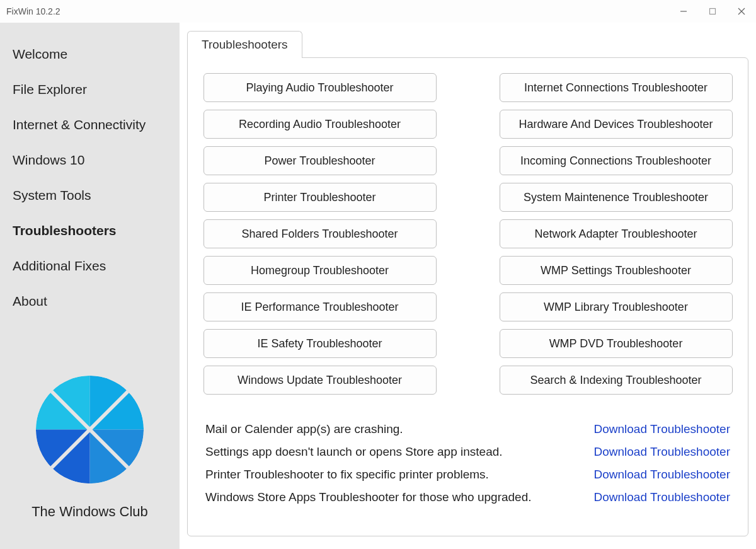 This screenshot has width=756, height=549. Describe the element at coordinates (467, 429) in the screenshot. I see `download-row: Mail or Calender app(s) are crashing.Dow…` at that location.